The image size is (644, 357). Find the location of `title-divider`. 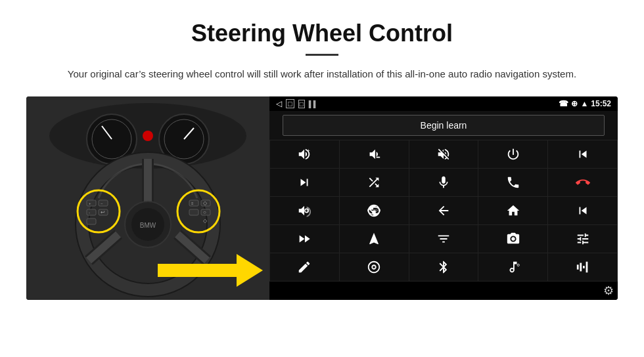

title-divider is located at coordinates (322, 55).